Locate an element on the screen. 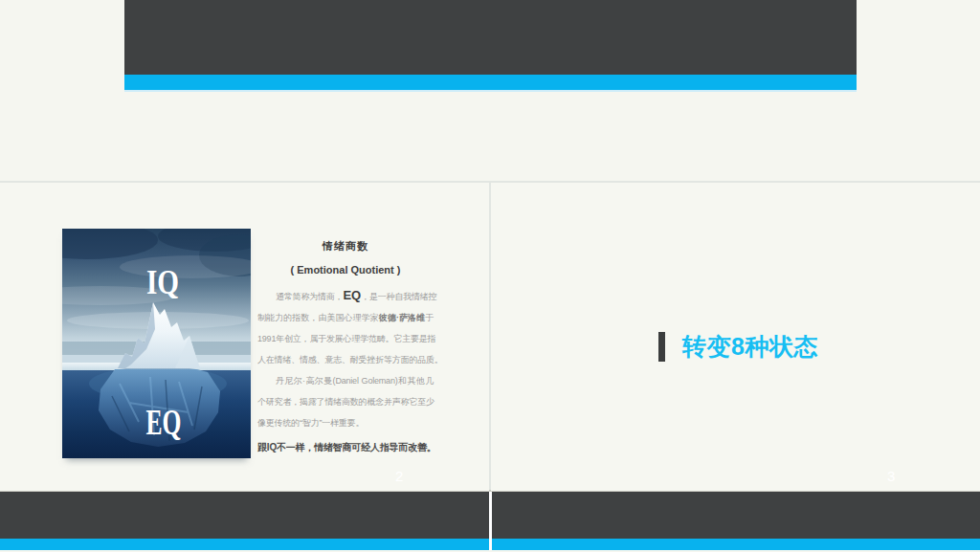 This screenshot has width=980, height=552. body-text-strong: 彼德·萨洛维 is located at coordinates (402, 318).